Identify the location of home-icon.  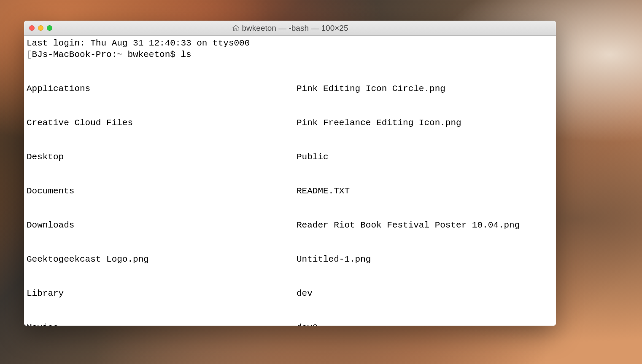
(236, 28).